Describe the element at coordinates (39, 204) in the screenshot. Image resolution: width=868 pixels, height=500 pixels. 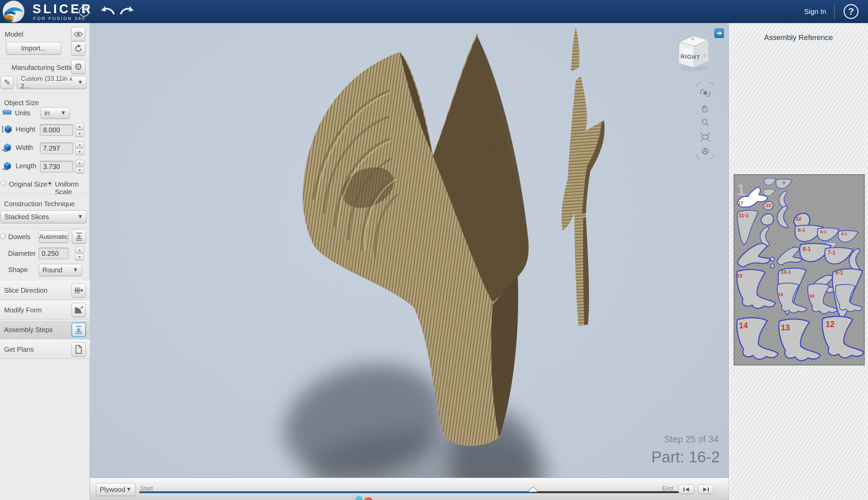
I see `construction-technique-title: Construction Technique` at that location.